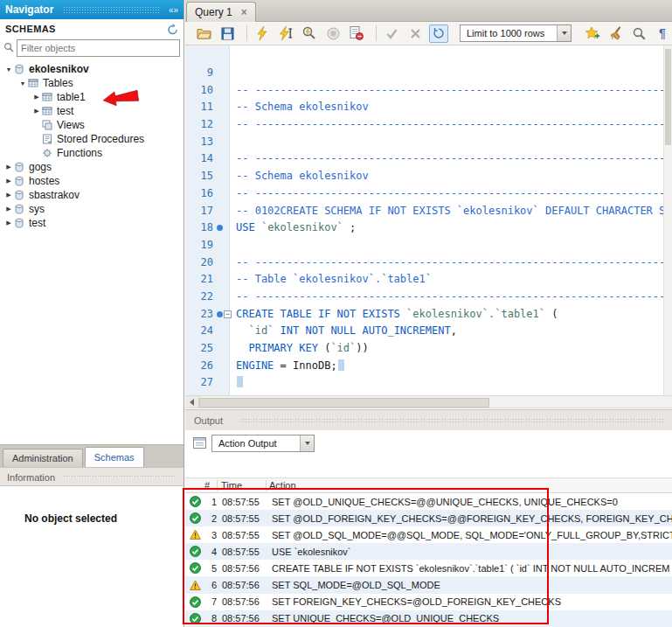 The width and height of the screenshot is (672, 627). I want to click on beautify-script-icon, so click(615, 33).